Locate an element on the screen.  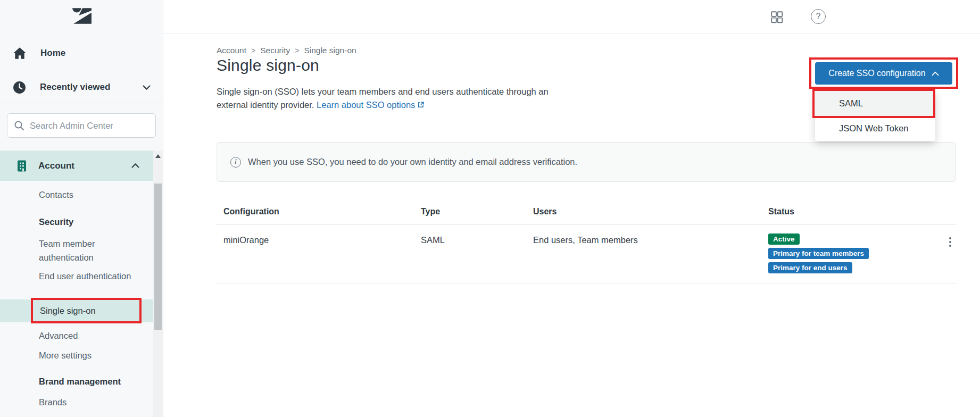
apps-grid-button is located at coordinates (777, 17).